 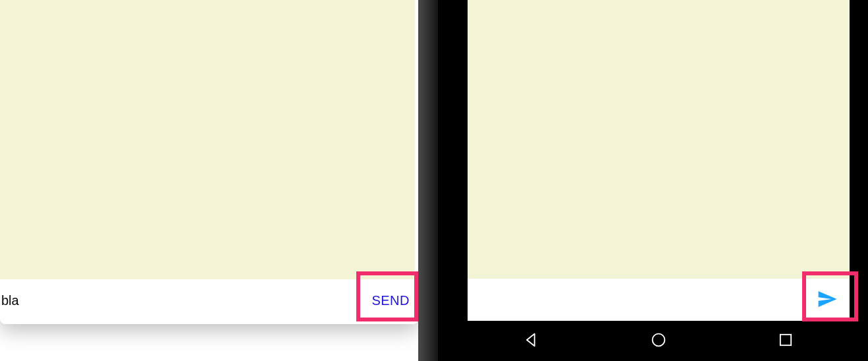 I want to click on send-button: SEND, so click(x=391, y=300).